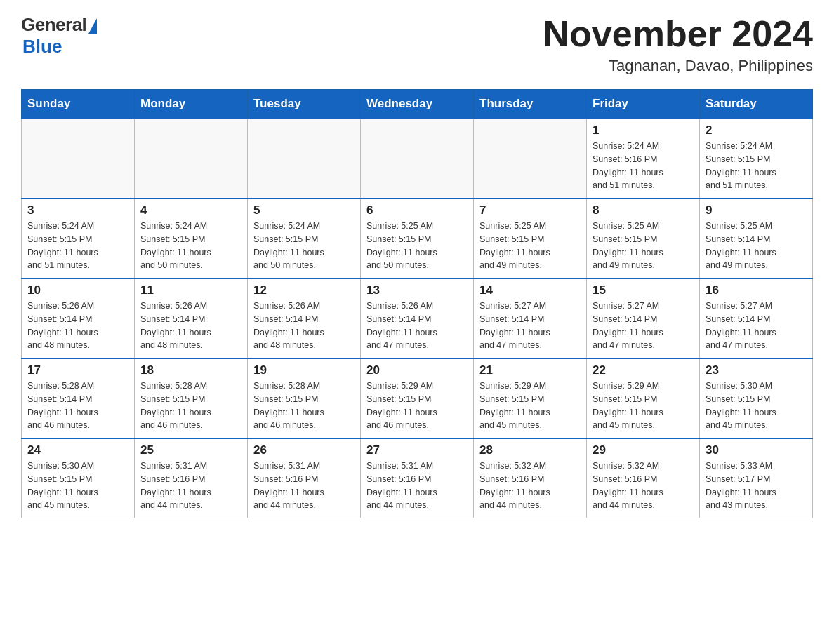 Image resolution: width=834 pixels, height=644 pixels. Describe the element at coordinates (417, 239) in the screenshot. I see `week-row-2: 3Sunrise: 5:24 AM Sunset: 5:15 PM Daylig…` at that location.